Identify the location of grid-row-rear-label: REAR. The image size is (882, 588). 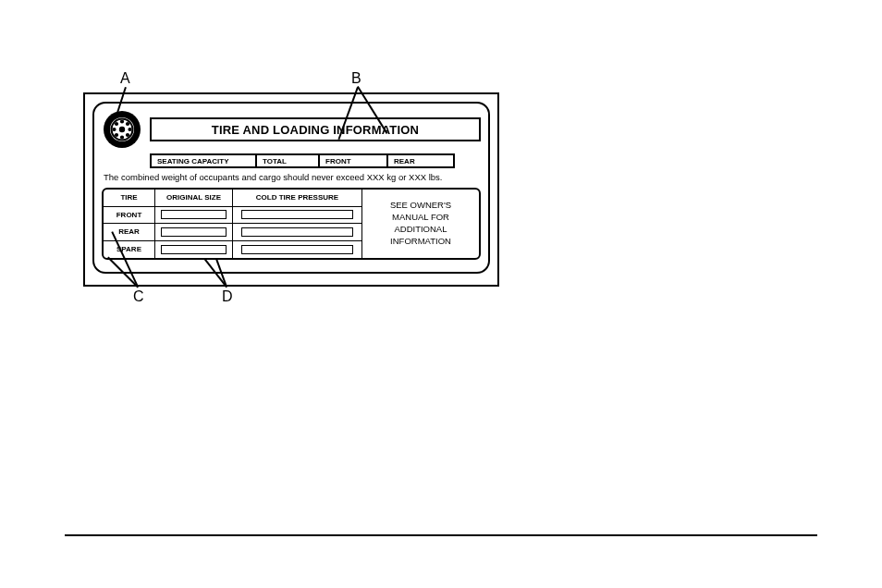
(129, 233).